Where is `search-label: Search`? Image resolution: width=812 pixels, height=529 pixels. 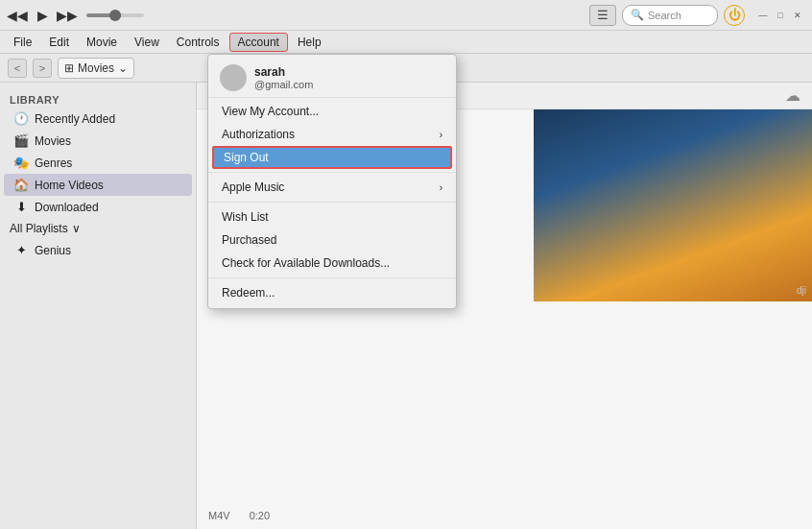 search-label: Search is located at coordinates (664, 15).